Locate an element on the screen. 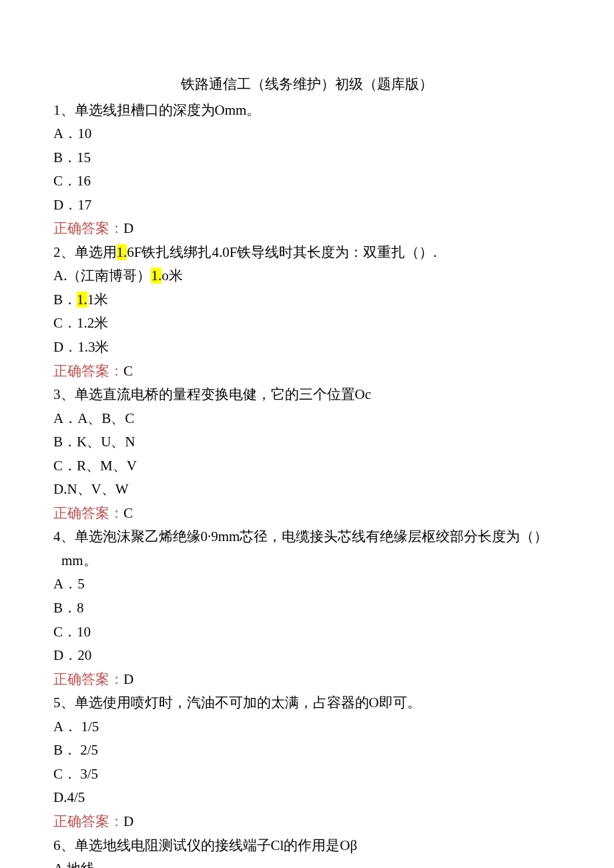 This screenshot has width=614, height=868. q1-stem: 1、单选线担槽口的深度为Omm。 is located at coordinates (307, 111).